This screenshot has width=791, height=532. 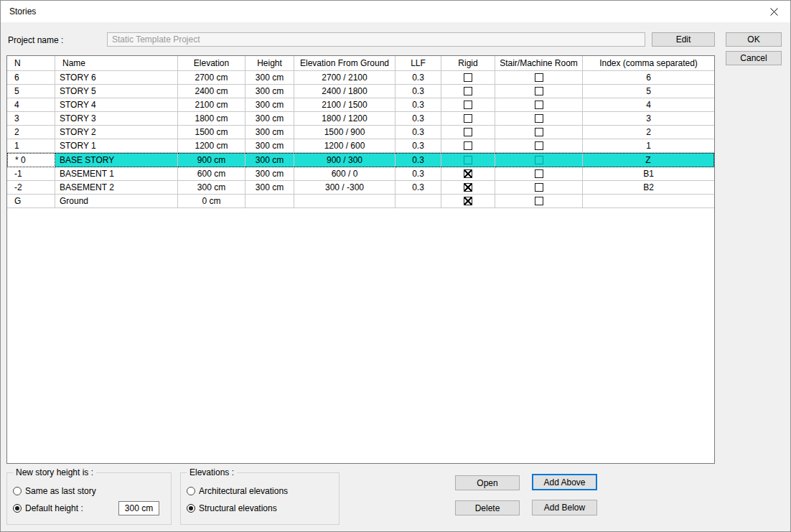 I want to click on cell-n: 5, so click(x=32, y=92).